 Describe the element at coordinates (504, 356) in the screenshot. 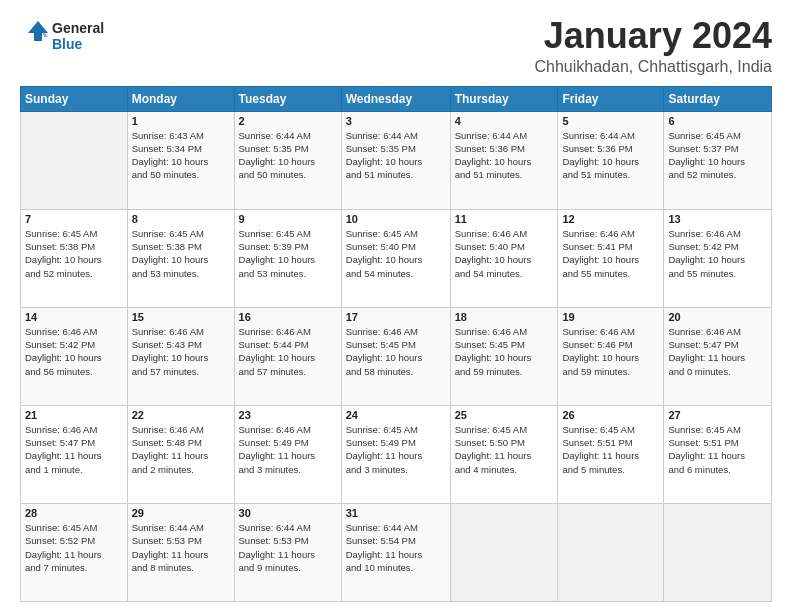

I see `calendar-cell: 18Sunrise: 6:46 AMSunset: 5:45 PMDayligh…` at that location.